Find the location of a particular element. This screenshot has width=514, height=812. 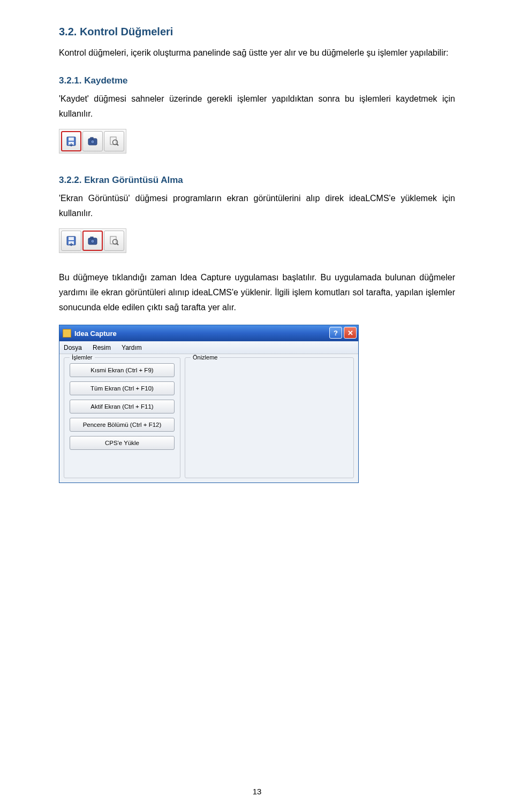

menubar: Dosya Resim Yardım is located at coordinates (209, 348).